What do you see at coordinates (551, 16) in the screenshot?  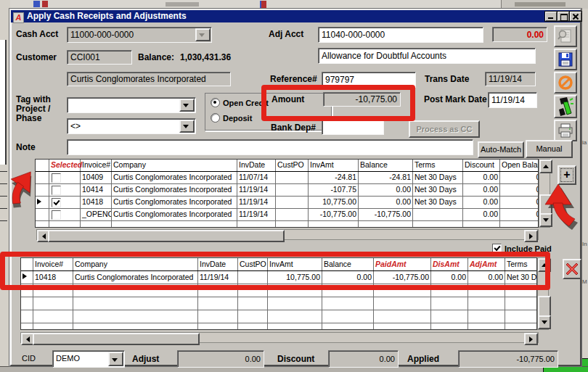 I see `minimize-button` at bounding box center [551, 16].